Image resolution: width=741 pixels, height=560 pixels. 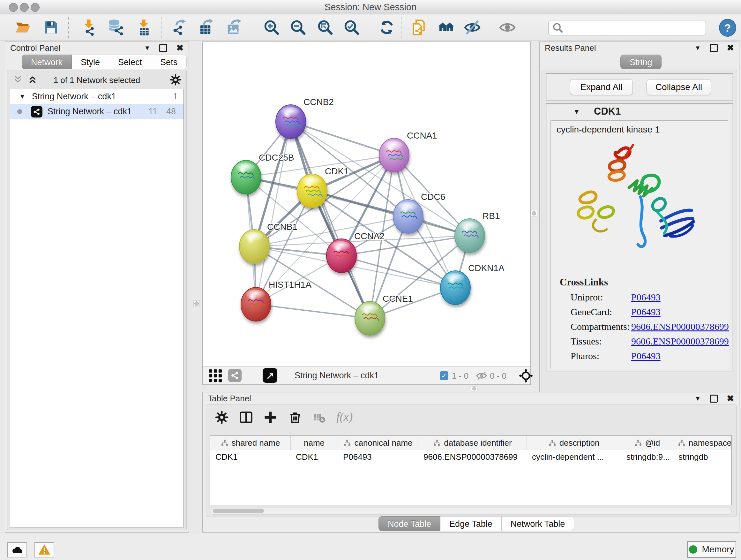 I want to click on network-node-RB1, so click(x=470, y=236).